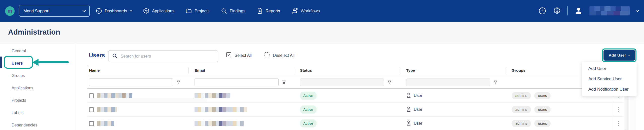 Image resolution: width=644 pixels, height=130 pixels. What do you see at coordinates (38, 87) in the screenshot?
I see `admin-sidebar: General Users Groups Applications Projec…` at bounding box center [38, 87].